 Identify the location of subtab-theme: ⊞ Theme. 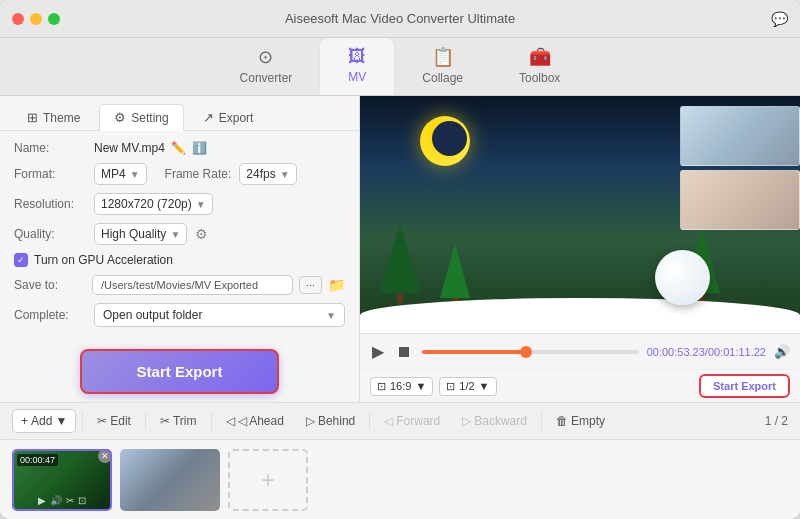
(54, 117).